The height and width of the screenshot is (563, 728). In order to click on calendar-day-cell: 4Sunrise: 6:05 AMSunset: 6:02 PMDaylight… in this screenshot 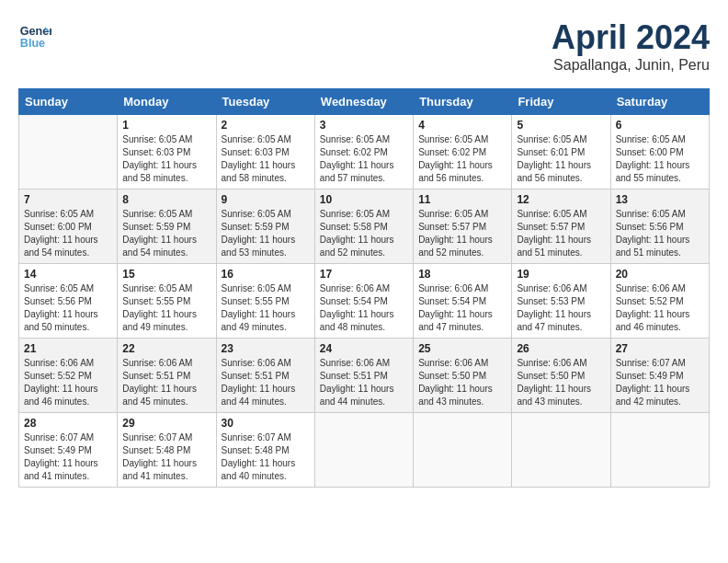, I will do `click(463, 153)`.